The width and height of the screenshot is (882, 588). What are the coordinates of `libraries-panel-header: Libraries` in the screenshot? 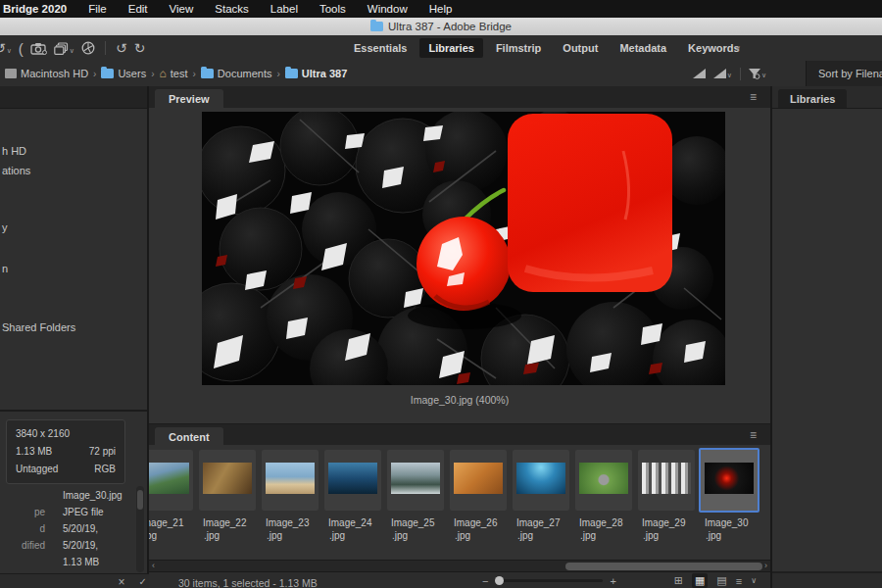 It's located at (827, 98).